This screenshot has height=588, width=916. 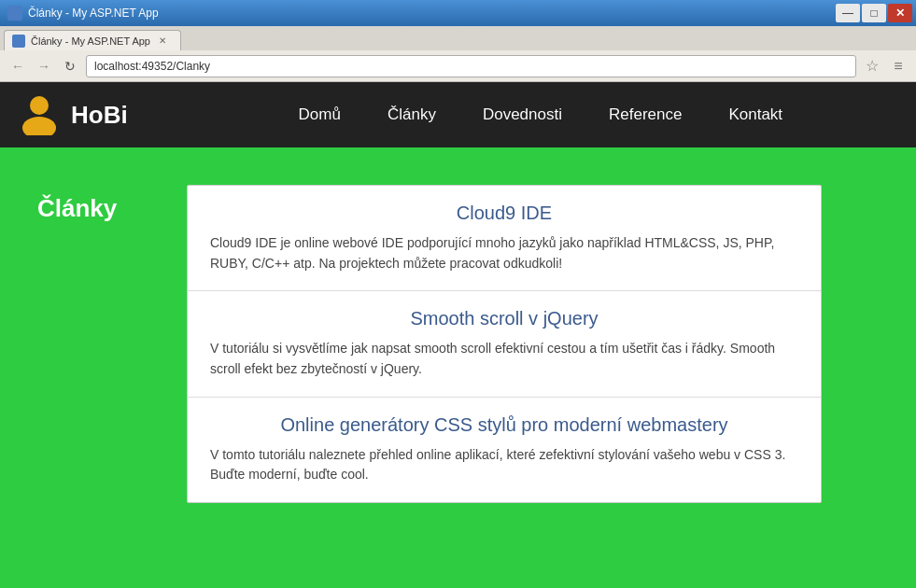 I want to click on article-title-1: Smooth scroll v jQuery, so click(x=504, y=319).